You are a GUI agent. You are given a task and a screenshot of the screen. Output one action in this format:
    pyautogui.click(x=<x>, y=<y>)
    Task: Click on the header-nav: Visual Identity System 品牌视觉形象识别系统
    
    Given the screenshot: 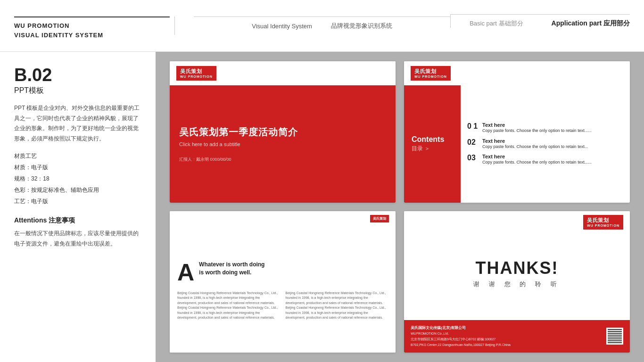 What is the action you would take?
    pyautogui.click(x=322, y=25)
    